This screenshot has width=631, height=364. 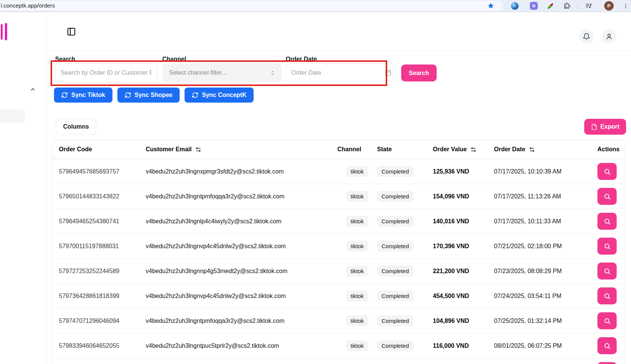 I want to click on sidebar-toggle-icon, so click(x=72, y=32).